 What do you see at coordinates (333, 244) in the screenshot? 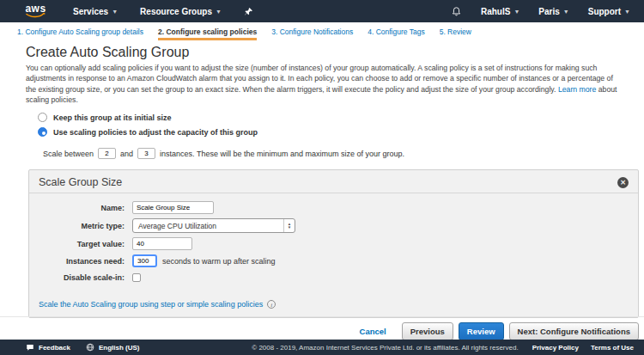
I see `target-value-field-row: Target value:` at bounding box center [333, 244].